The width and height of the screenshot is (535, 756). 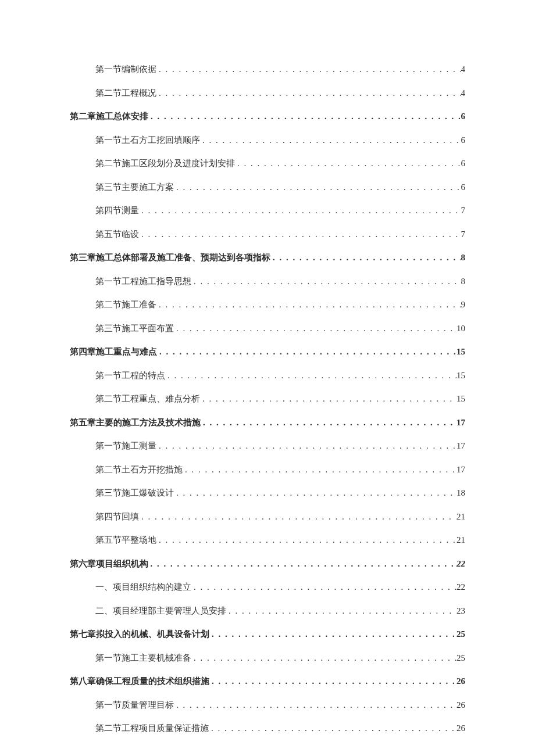 I want to click on toc-title: 第八章确保工程质量的技术组织措施, so click(x=140, y=681).